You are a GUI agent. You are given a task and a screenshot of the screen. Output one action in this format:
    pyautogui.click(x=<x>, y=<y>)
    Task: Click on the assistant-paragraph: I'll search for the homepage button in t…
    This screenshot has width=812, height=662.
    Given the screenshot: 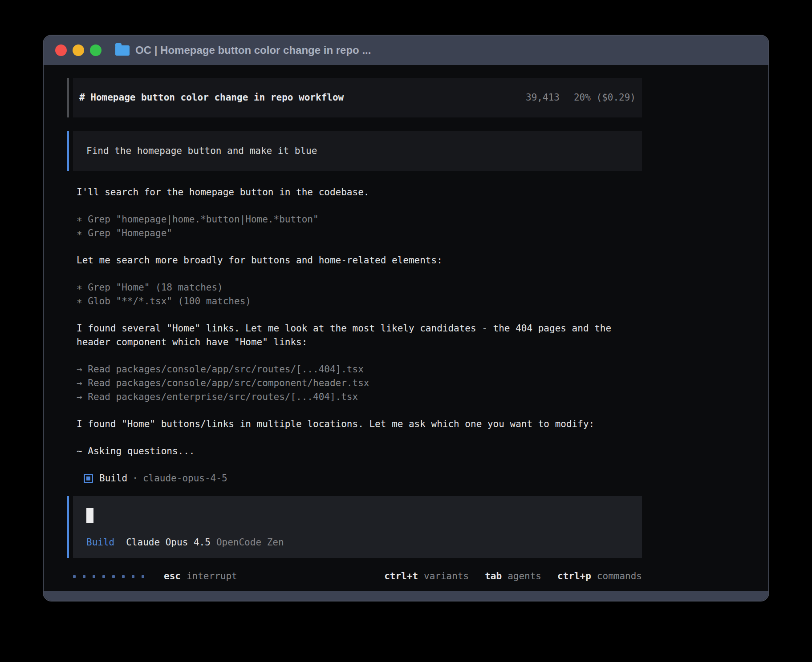 What is the action you would take?
    pyautogui.click(x=359, y=192)
    